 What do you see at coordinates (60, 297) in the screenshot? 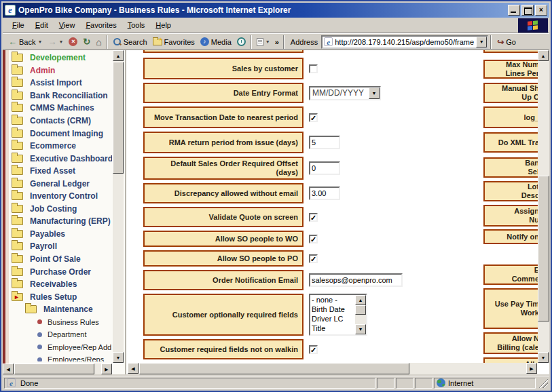
I see `sidebar-item-rules-setup: ►Rules Setup` at bounding box center [60, 297].